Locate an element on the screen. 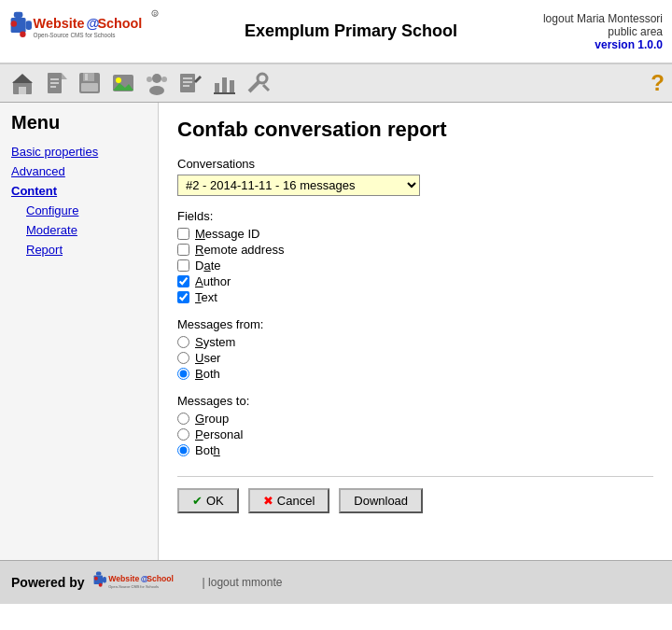  footer-powered-text: Powered by is located at coordinates (49, 582).